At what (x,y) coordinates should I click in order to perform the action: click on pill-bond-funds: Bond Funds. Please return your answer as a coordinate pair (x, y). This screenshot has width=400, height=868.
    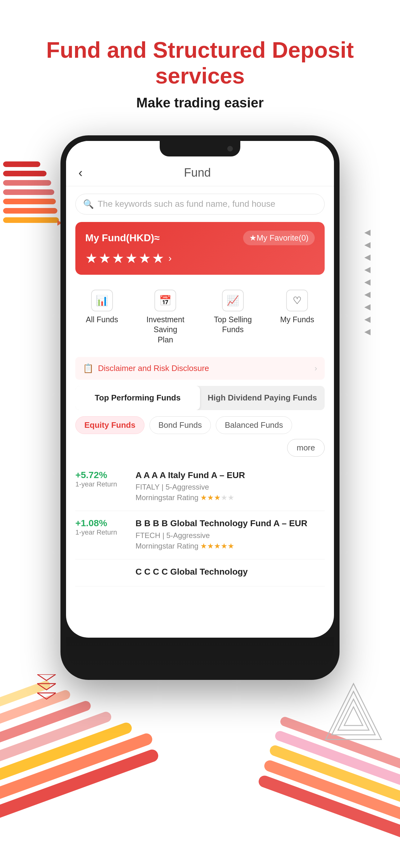
    Looking at the image, I should click on (180, 425).